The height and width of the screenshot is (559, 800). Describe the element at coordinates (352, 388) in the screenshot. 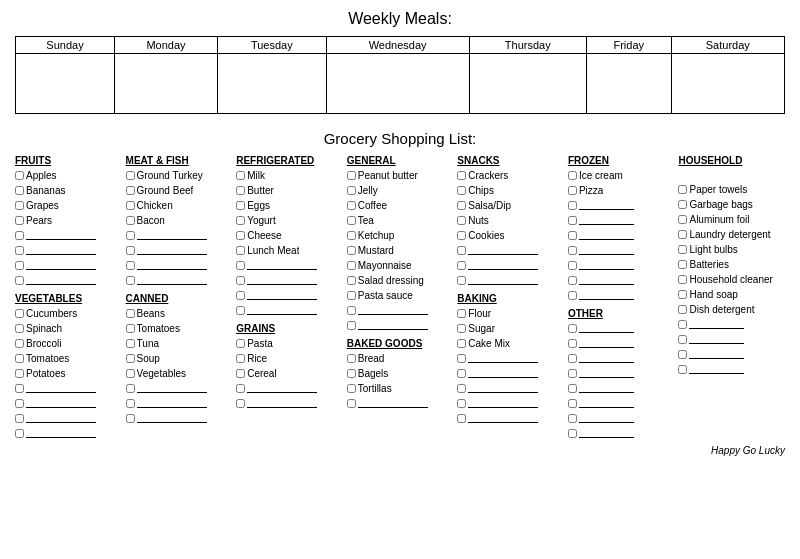

I see `checkbox-tortillas` at that location.